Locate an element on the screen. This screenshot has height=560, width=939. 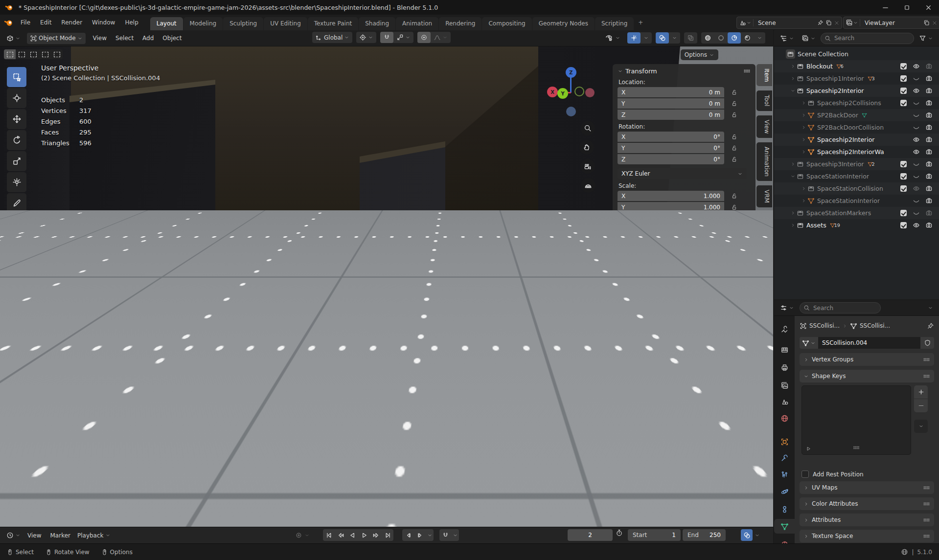
transform-orientation-selector: Global is located at coordinates (332, 37).